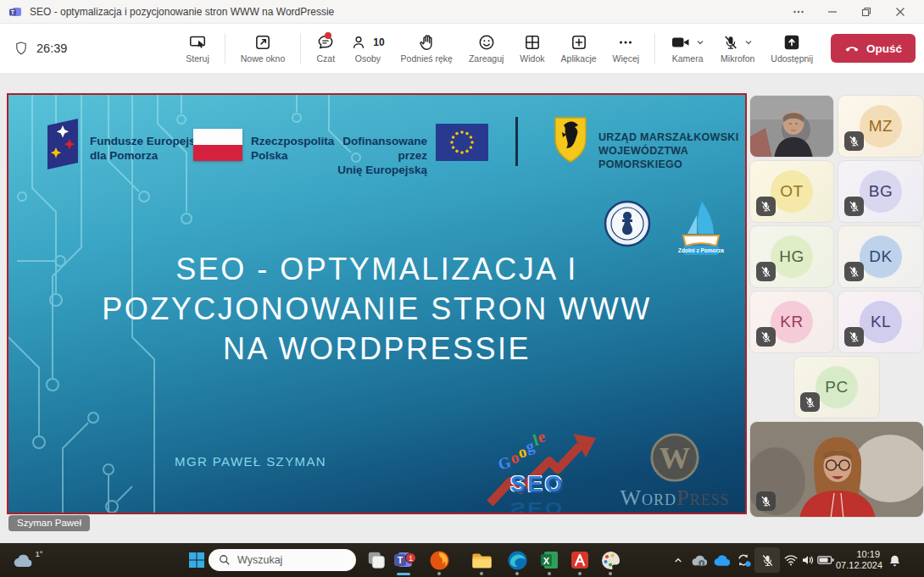 The image size is (924, 577). What do you see at coordinates (326, 48) in the screenshot?
I see `control-button-czat: Czat` at bounding box center [326, 48].